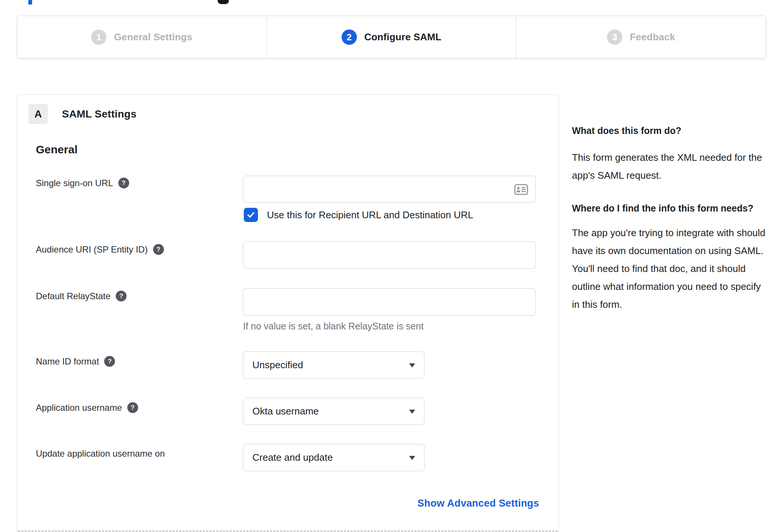  I want to click on select-value: Create and update, so click(293, 457).